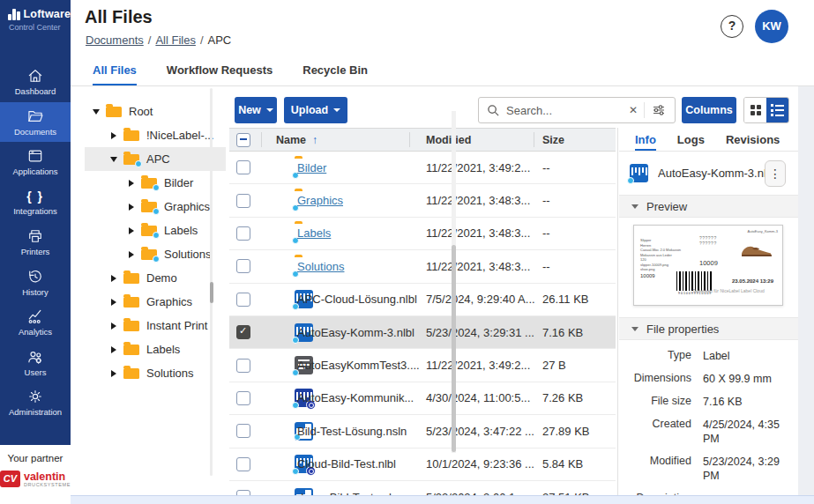 Image resolution: width=814 pixels, height=504 pixels. I want to click on column-header-name: Name↑, so click(296, 140).